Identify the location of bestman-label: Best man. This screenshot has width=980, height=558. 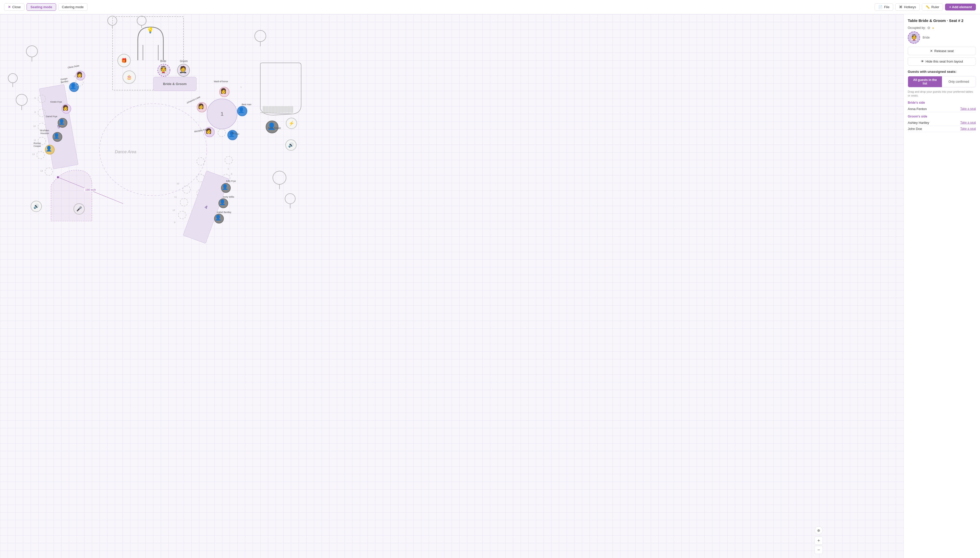
(247, 105).